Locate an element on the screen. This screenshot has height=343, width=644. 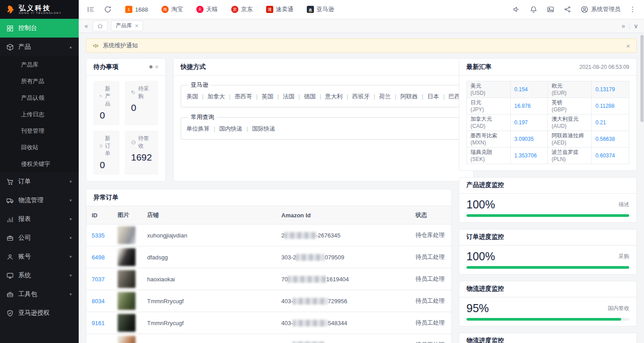
collapse-menu-icon is located at coordinates (91, 9).